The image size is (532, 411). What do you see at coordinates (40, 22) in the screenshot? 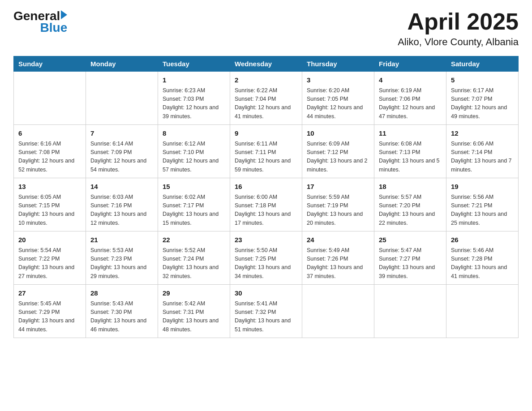
I see `logo: General Blue` at bounding box center [40, 22].